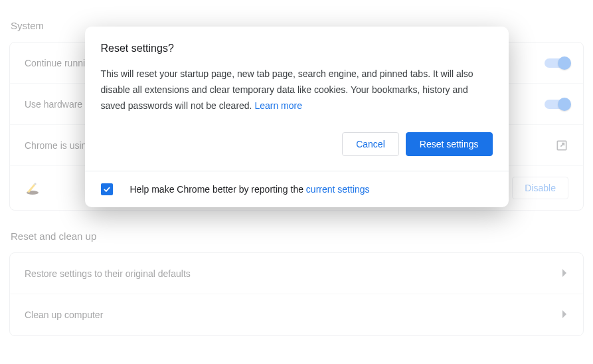  What do you see at coordinates (107, 189) in the screenshot?
I see `report-settings-checkbox` at bounding box center [107, 189].